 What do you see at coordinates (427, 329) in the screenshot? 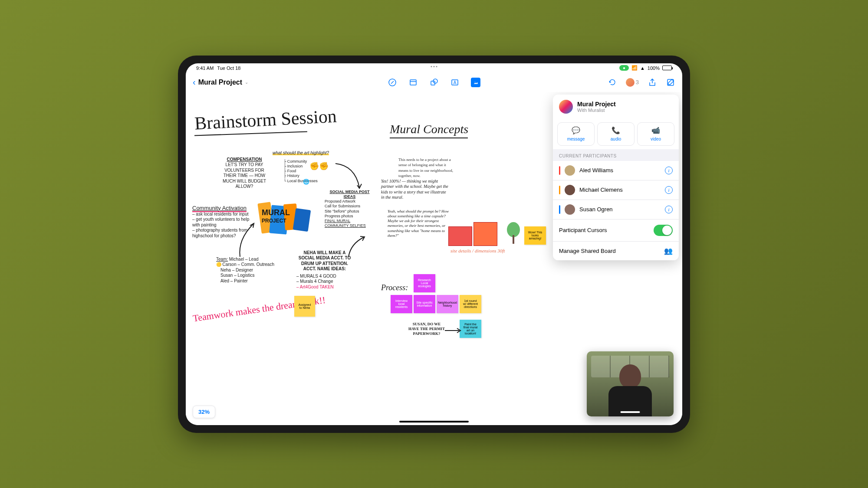
I see `susan-permit-note: SUSAN, DO WE HAVE THE PERMIT PAPERWORK?` at bounding box center [427, 329].